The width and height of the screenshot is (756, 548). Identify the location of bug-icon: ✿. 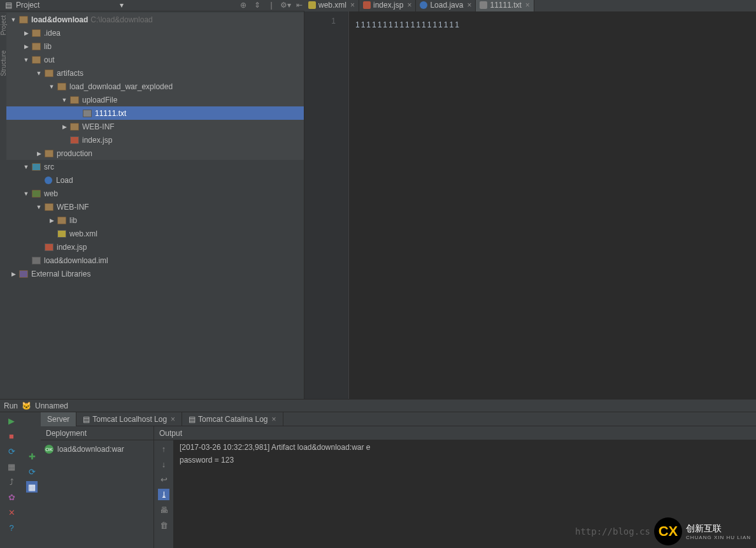
(11, 497).